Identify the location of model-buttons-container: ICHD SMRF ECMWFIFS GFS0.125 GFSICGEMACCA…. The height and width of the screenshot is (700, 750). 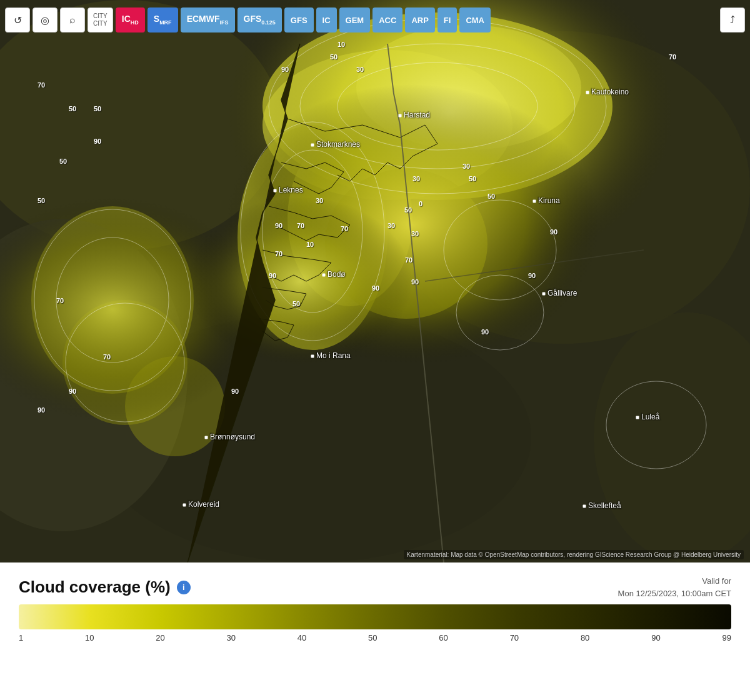
(303, 20).